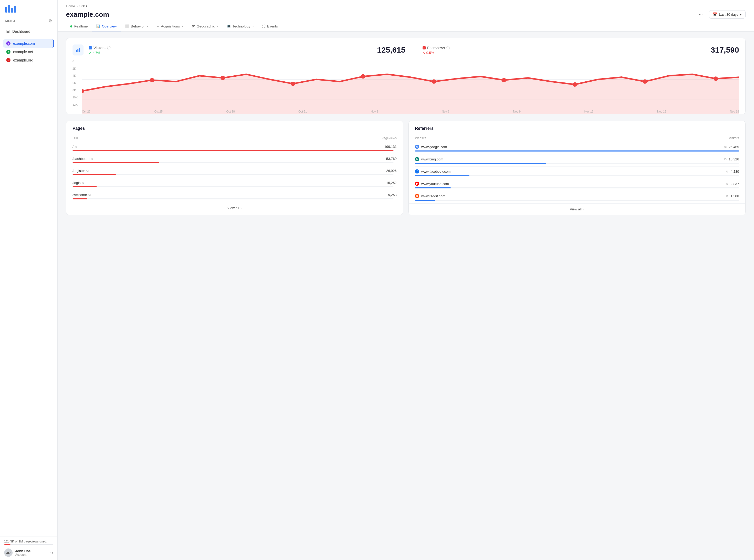 The width and height of the screenshot is (754, 560). Describe the element at coordinates (193, 26) in the screenshot. I see `geographic-icon: 🗺` at that location.